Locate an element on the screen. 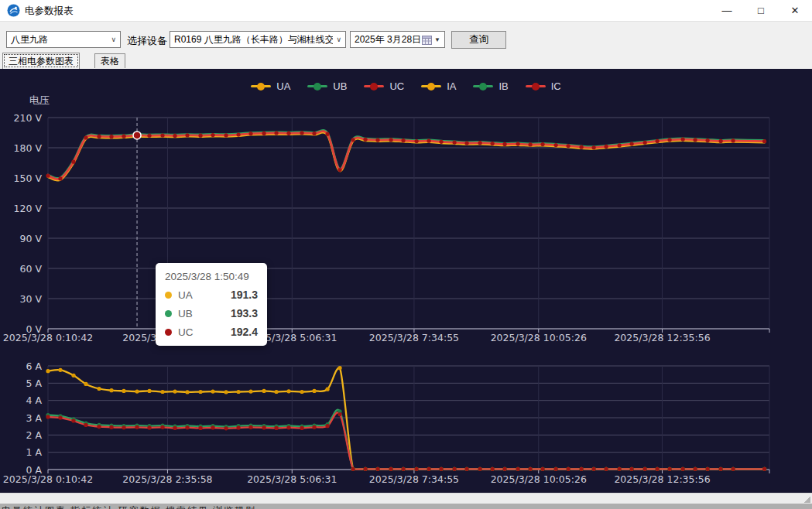  legend-label: UC is located at coordinates (396, 87).